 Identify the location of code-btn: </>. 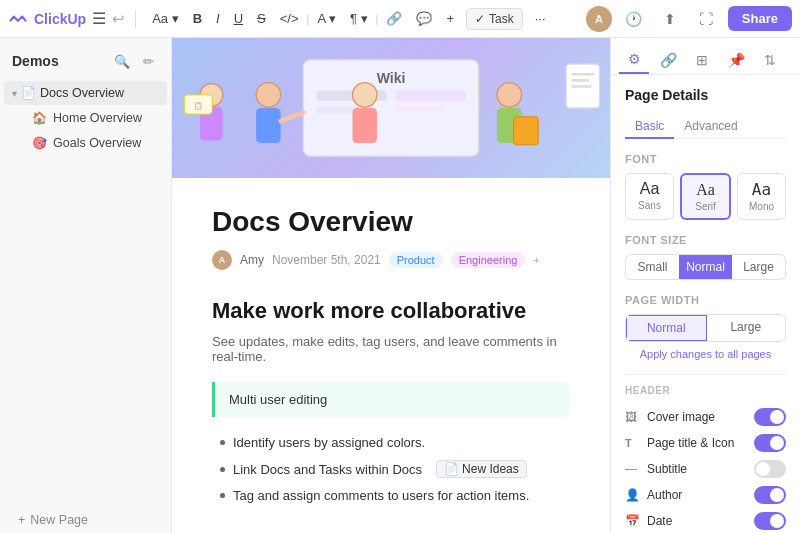
(290, 18).